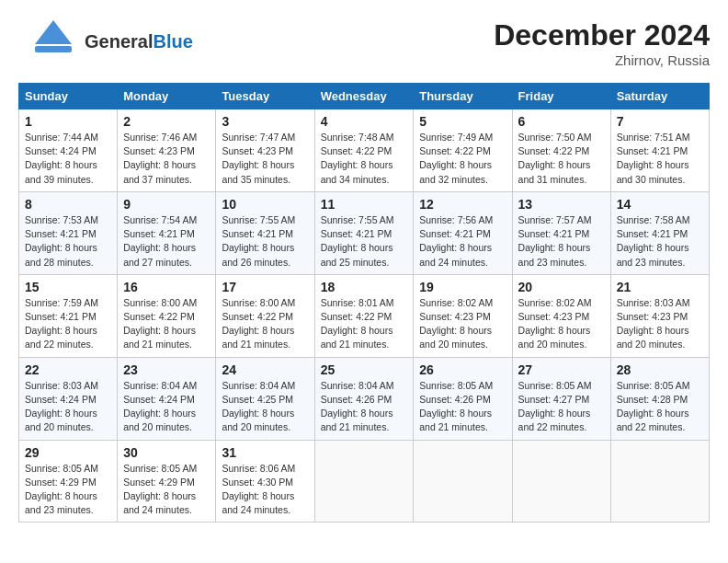  I want to click on page-header: GeneralBlue December 2024 Zhirnov, Russi…, so click(364, 43).